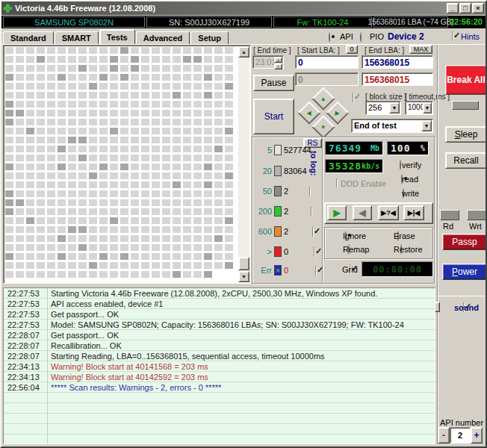 This screenshot has height=448, width=487. What do you see at coordinates (278, 60) in the screenshot?
I see `spin-up-icon: ▲` at bounding box center [278, 60].